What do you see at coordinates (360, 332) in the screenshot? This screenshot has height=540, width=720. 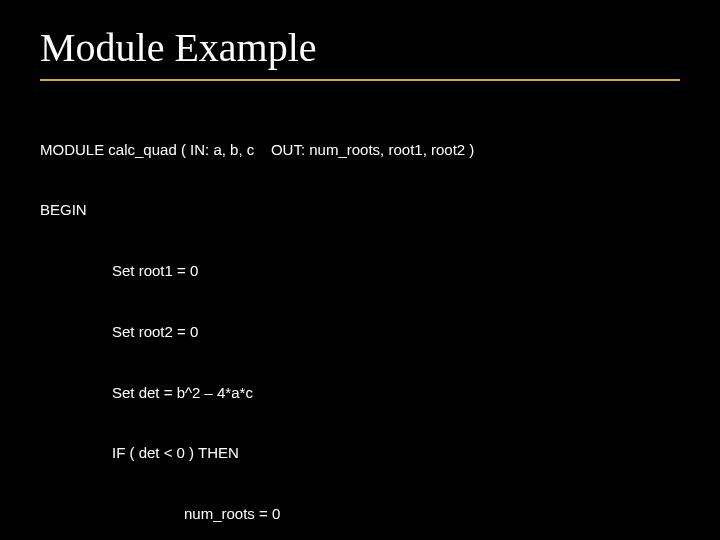 I see `code-line: Set root2 = 0` at bounding box center [360, 332].